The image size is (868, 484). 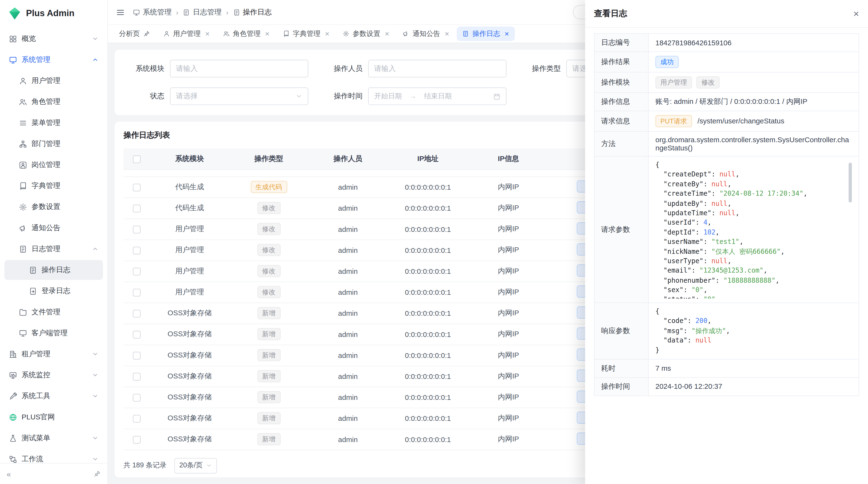 I want to click on sidebar-item-test-menu: 测试菜单, so click(x=54, y=438).